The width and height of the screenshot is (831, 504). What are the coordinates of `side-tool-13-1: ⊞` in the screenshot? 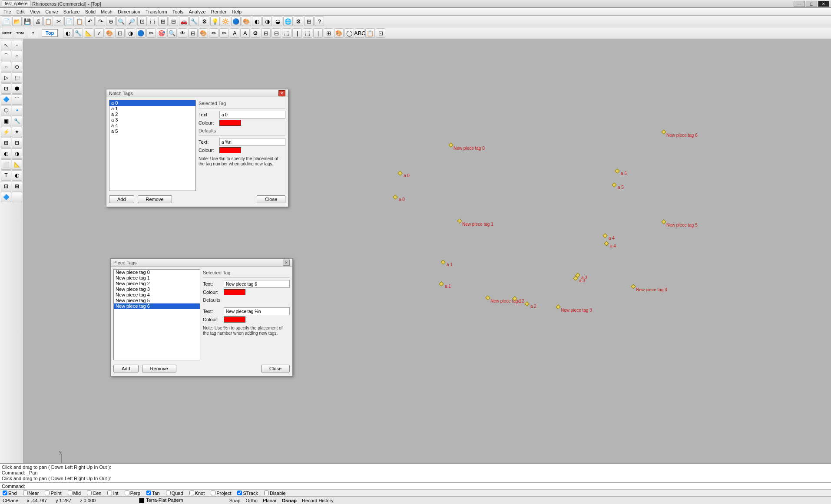 It's located at (17, 186).